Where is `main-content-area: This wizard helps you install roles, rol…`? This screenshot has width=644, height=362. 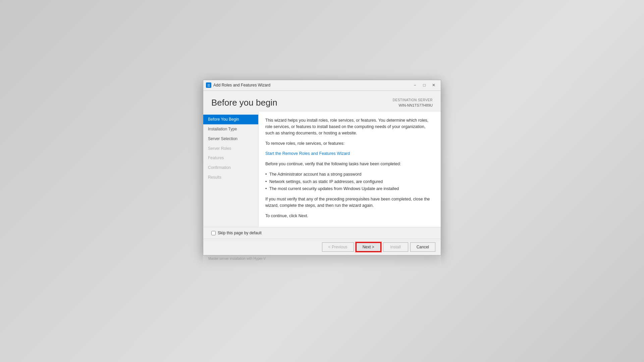 main-content-area: This wizard helps you install roles, rol… is located at coordinates (350, 170).